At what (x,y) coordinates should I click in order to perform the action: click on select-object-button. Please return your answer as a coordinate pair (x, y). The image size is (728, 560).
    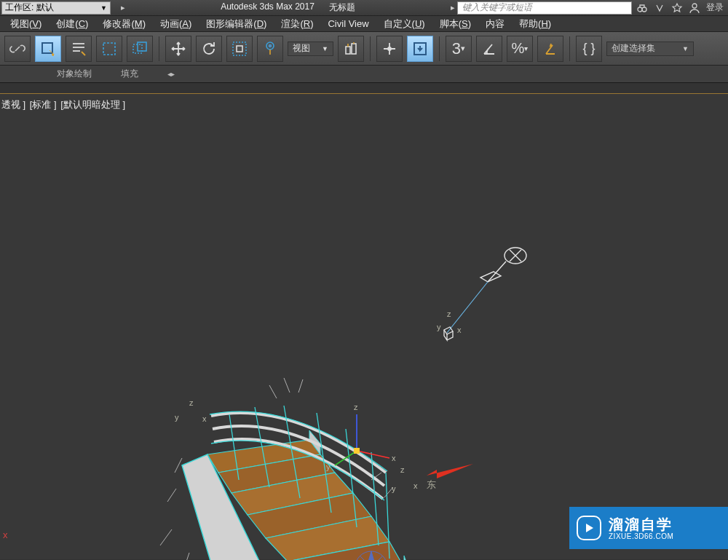
    Looking at the image, I should click on (48, 49).